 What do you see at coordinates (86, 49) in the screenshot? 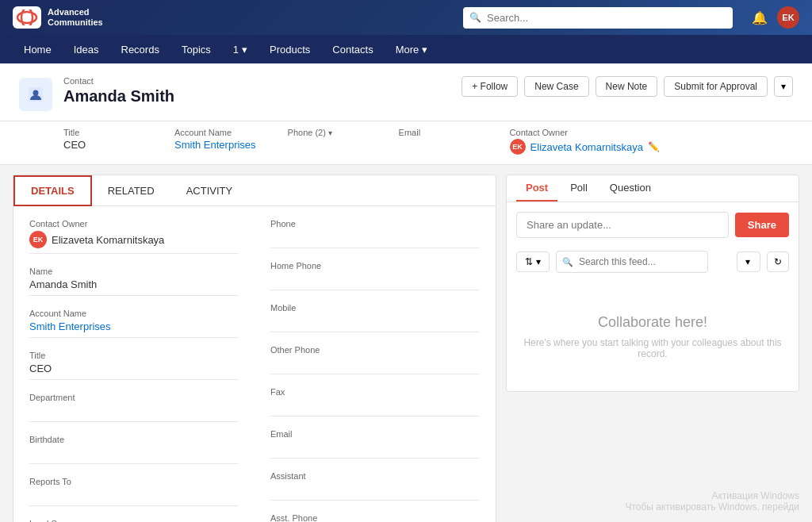
I see `nav-item-ideas: Ideas` at bounding box center [86, 49].